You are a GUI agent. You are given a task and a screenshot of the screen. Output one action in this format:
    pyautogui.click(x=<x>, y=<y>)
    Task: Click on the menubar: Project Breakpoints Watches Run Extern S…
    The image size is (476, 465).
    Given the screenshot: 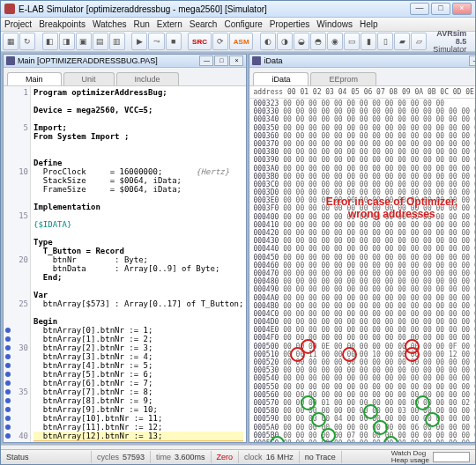 What is the action you would take?
    pyautogui.click(x=238, y=25)
    